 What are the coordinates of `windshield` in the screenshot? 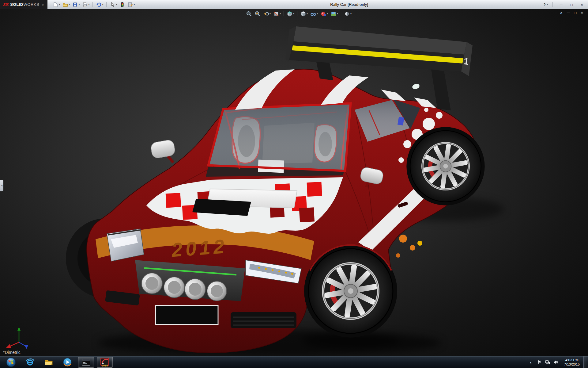 It's located at (279, 138).